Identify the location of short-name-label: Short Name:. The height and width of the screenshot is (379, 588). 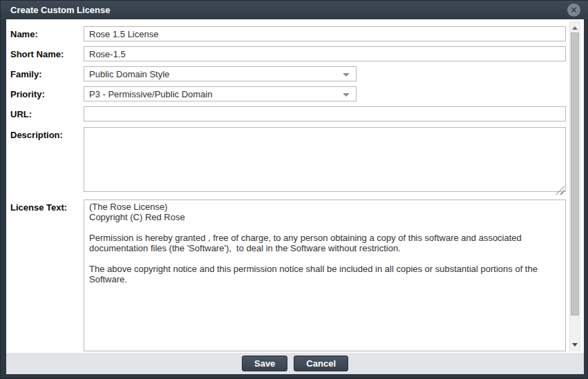
(37, 54).